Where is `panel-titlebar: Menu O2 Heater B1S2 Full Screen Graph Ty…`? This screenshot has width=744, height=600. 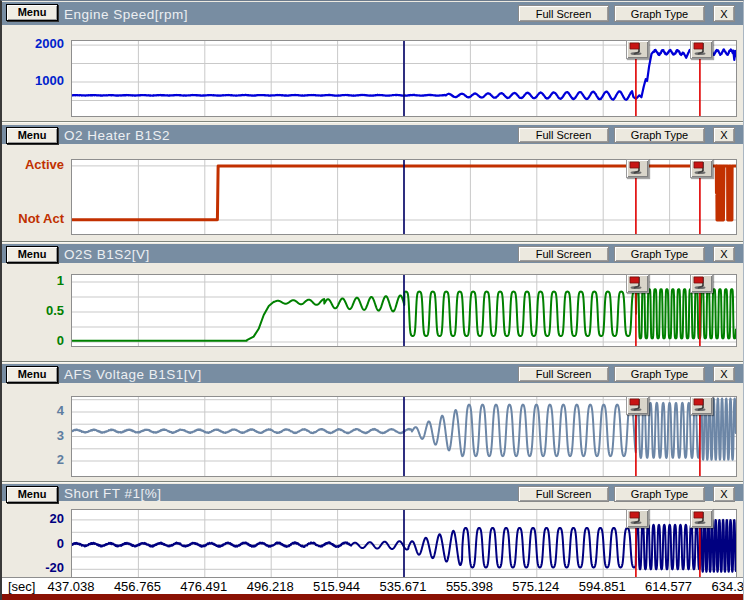 panel-titlebar: Menu O2 Heater B1S2 Full Screen Graph Ty… is located at coordinates (372, 134).